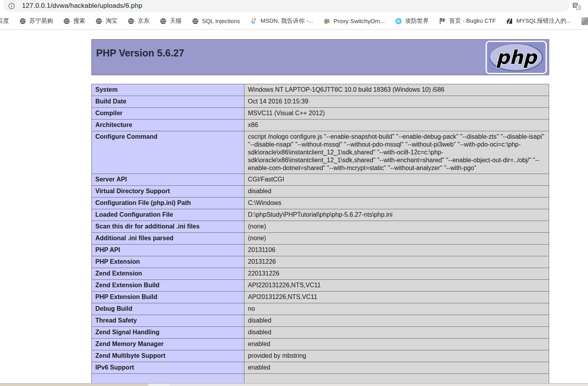  What do you see at coordinates (74, 385) in the screenshot?
I see `scrollbar-thumb` at bounding box center [74, 385].